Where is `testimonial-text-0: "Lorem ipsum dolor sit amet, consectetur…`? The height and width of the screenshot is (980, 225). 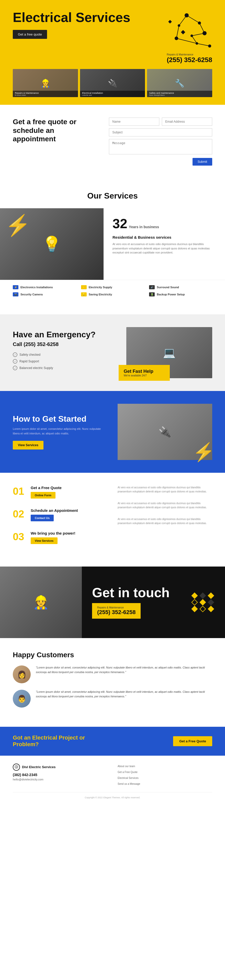
testimonial-text-0: "Lorem ipsum dolor sit amet, consectetur… is located at coordinates (124, 670).